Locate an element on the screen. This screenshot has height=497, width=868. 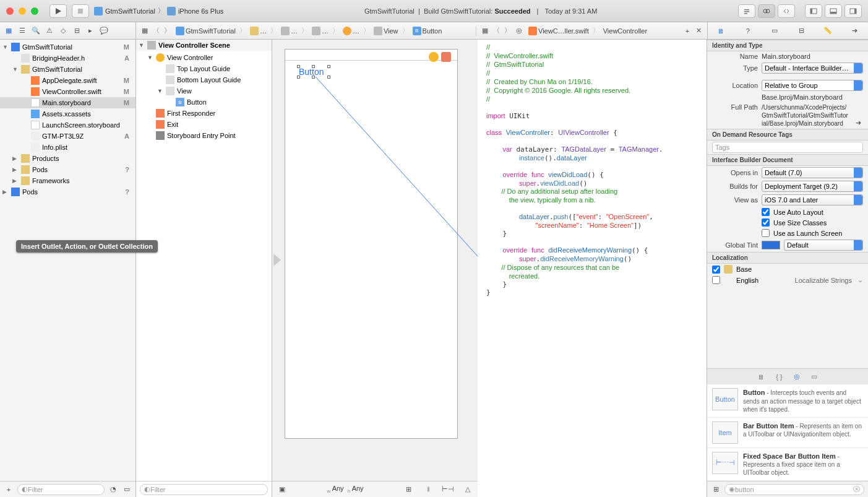
code-snippet-lib-tab: { } is located at coordinates (779, 377).